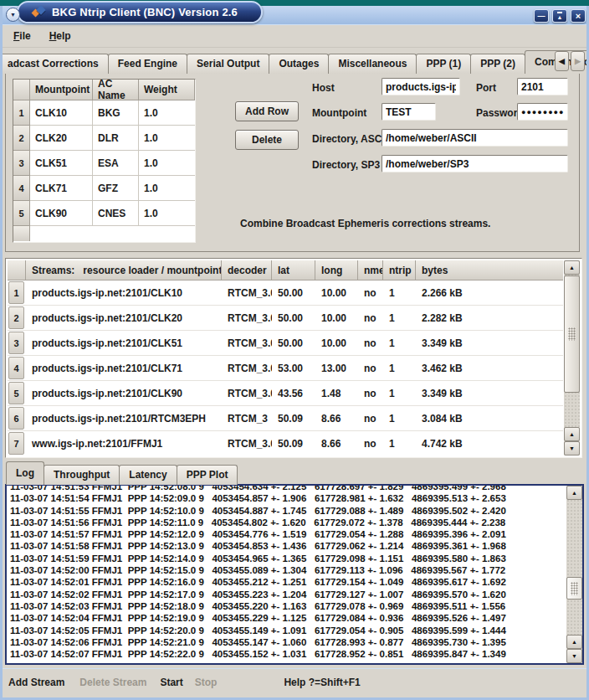 The width and height of the screenshot is (589, 700). I want to click on cell-long: 10.00, so click(336, 293).